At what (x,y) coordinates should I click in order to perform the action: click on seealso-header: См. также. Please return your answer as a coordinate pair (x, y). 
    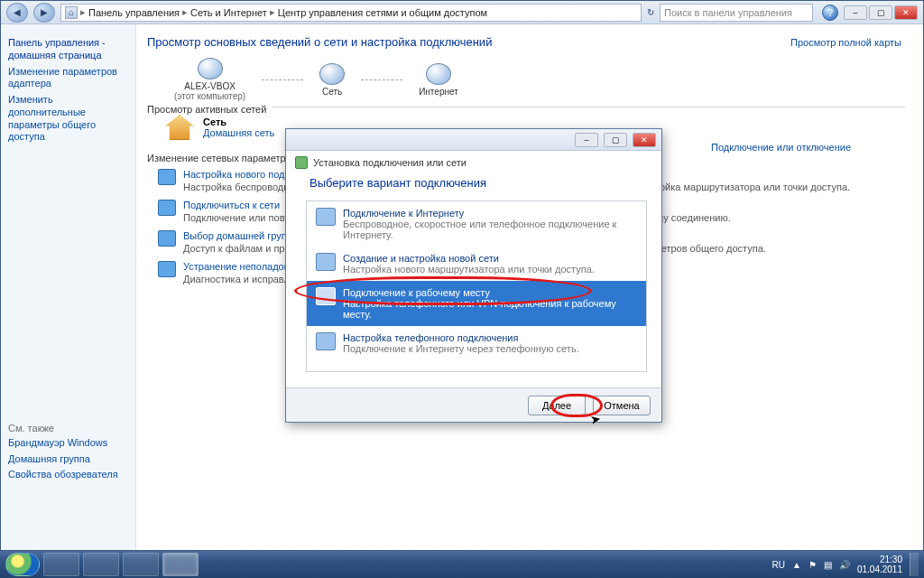
    Looking at the image, I should click on (71, 428).